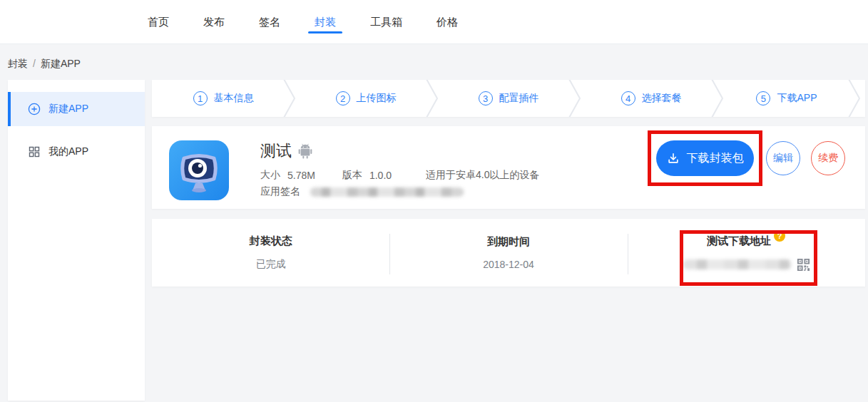 The height and width of the screenshot is (402, 868). I want to click on app-meta-row: 大小 5.78M 版本 1.0.0 适用于安卓4.0以上的设备, so click(400, 175).